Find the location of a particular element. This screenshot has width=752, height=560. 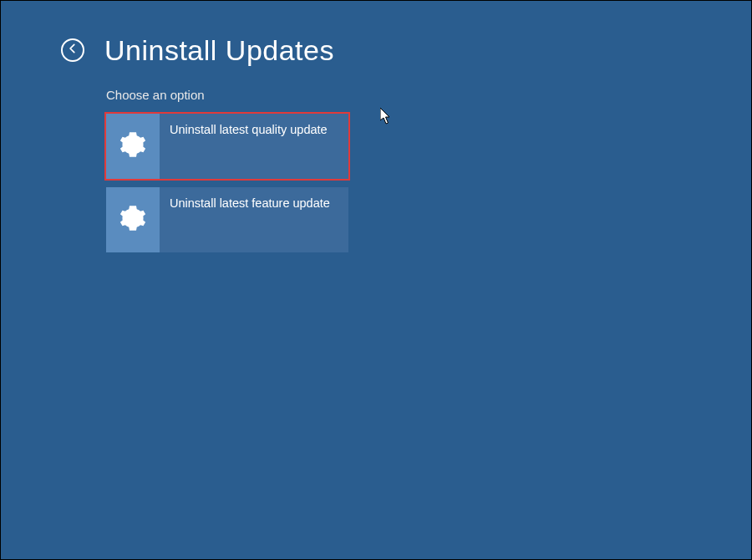

mouse-cursor-icon is located at coordinates (386, 116).